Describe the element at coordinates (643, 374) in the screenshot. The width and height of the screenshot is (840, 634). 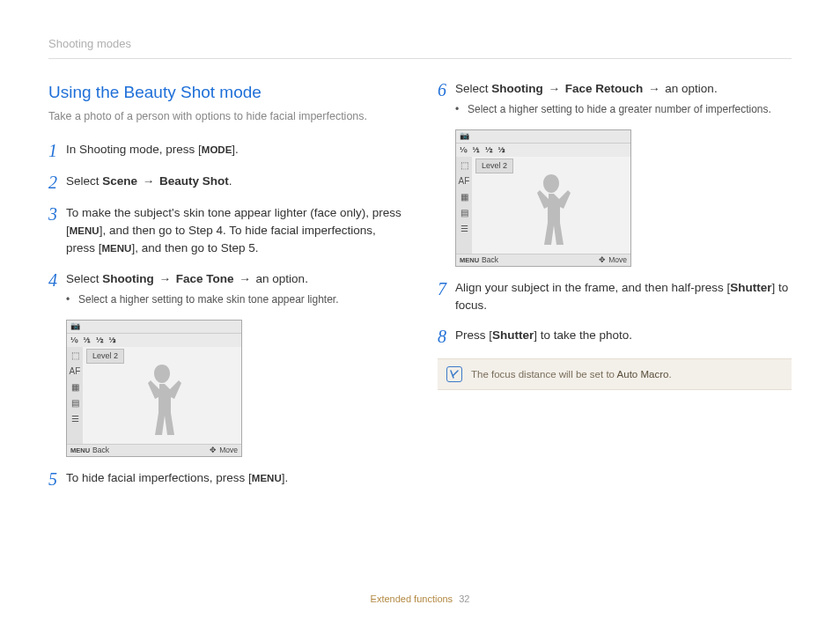
I see `note-bold: Auto Macro` at that location.